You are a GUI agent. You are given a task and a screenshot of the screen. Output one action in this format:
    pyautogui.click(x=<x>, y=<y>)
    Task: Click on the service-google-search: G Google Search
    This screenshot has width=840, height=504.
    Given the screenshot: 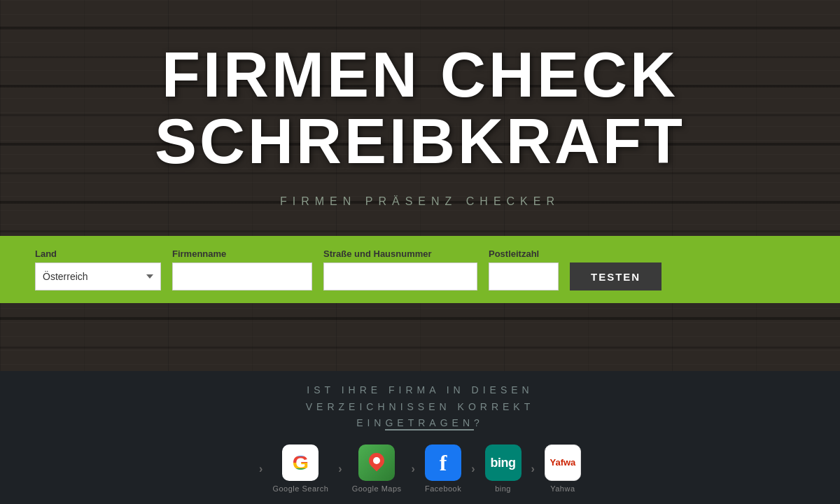 What is the action you would take?
    pyautogui.click(x=300, y=469)
    